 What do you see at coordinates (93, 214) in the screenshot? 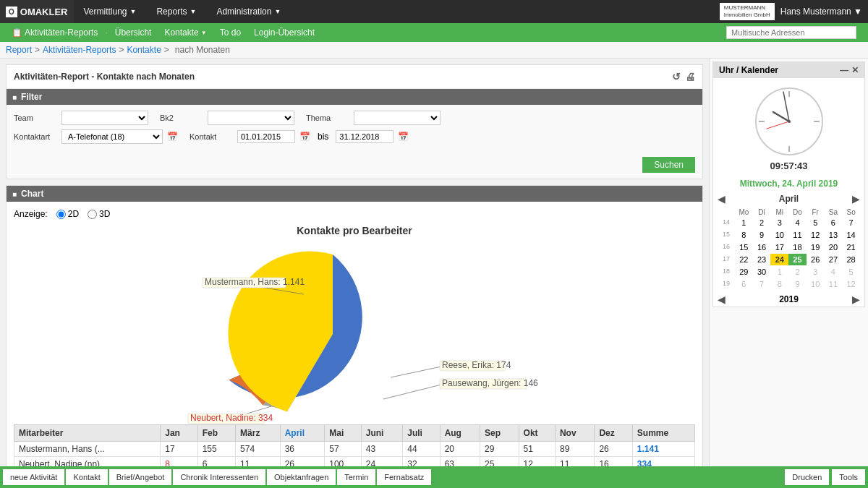
I see `view-3d-radio` at bounding box center [93, 214].